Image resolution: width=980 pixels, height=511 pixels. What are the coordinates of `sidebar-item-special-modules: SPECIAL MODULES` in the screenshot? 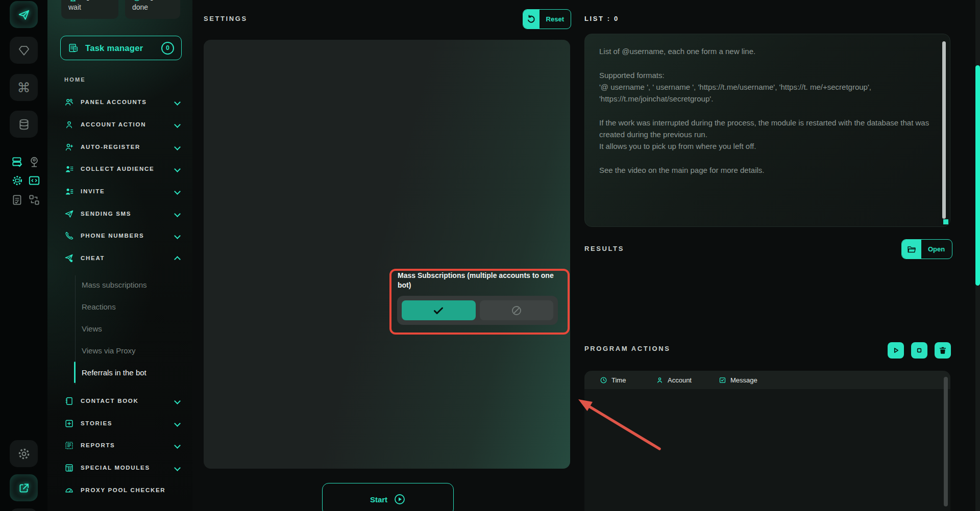 It's located at (124, 468).